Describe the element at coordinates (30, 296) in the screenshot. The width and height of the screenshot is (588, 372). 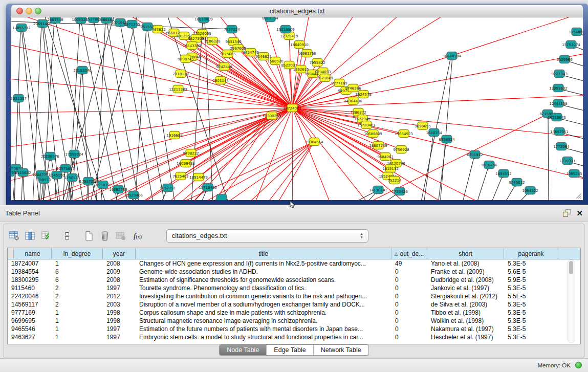
I see `table-cell: 22420046` at that location.